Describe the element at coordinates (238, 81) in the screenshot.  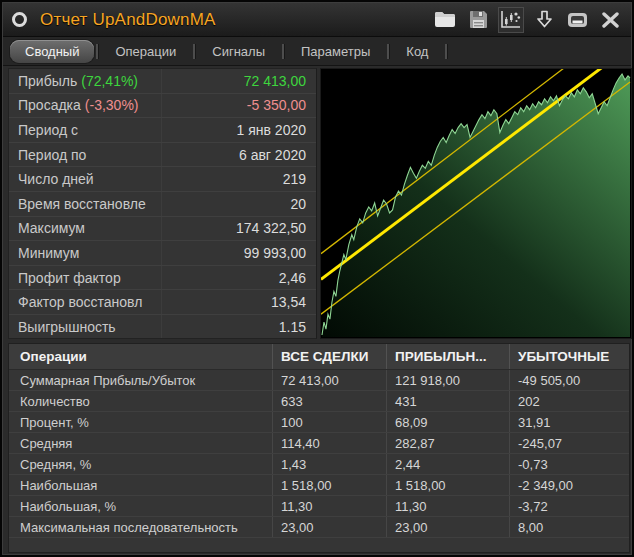
I see `stat-value: 72 413,00` at that location.